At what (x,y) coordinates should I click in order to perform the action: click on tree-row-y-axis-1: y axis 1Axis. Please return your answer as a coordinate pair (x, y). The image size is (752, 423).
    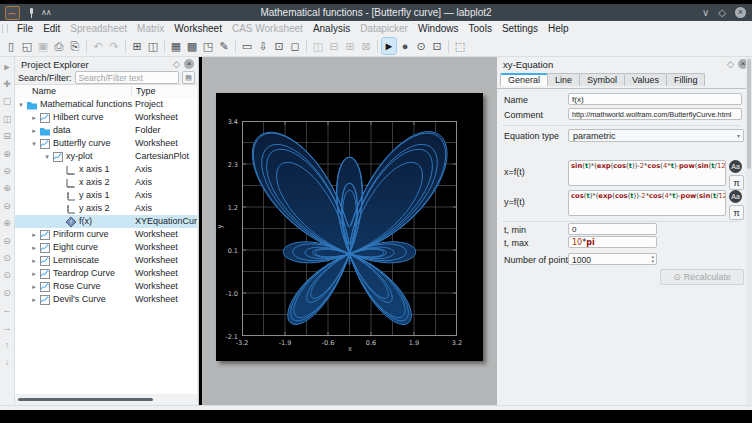
    Looking at the image, I should click on (106, 196).